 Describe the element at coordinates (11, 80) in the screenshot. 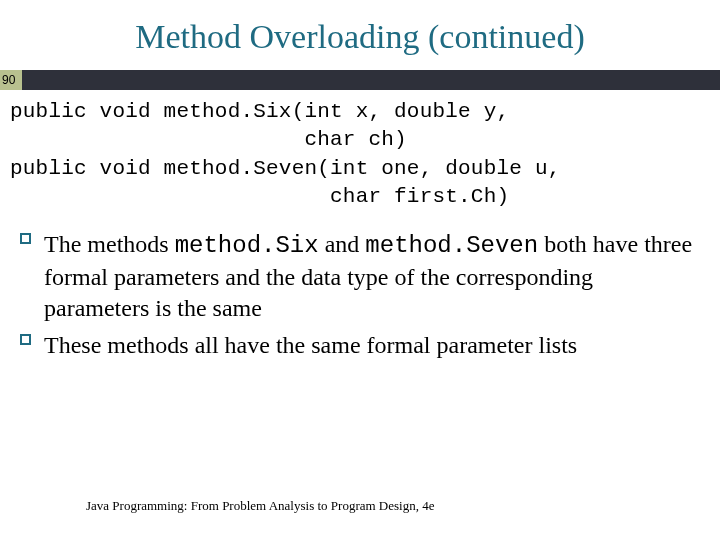

I see `slide-number: 90` at that location.